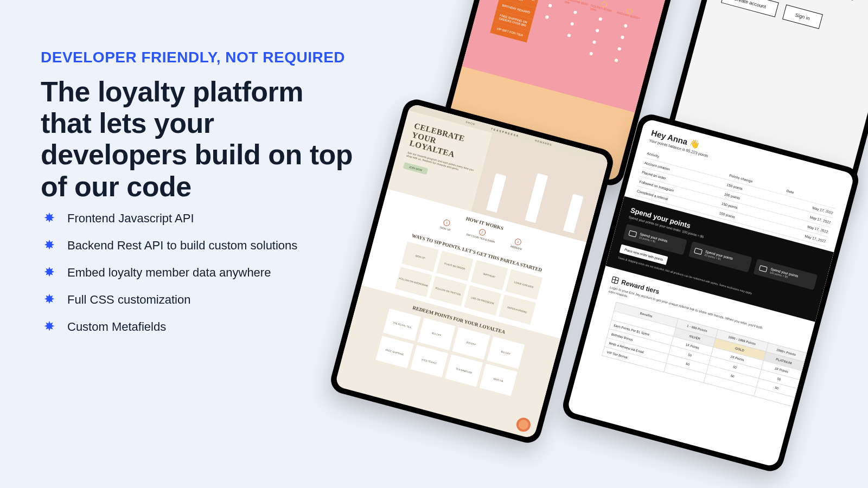  What do you see at coordinates (195, 273) in the screenshot?
I see `feature-item: Embed loyalty member data anywhere` at bounding box center [195, 273].